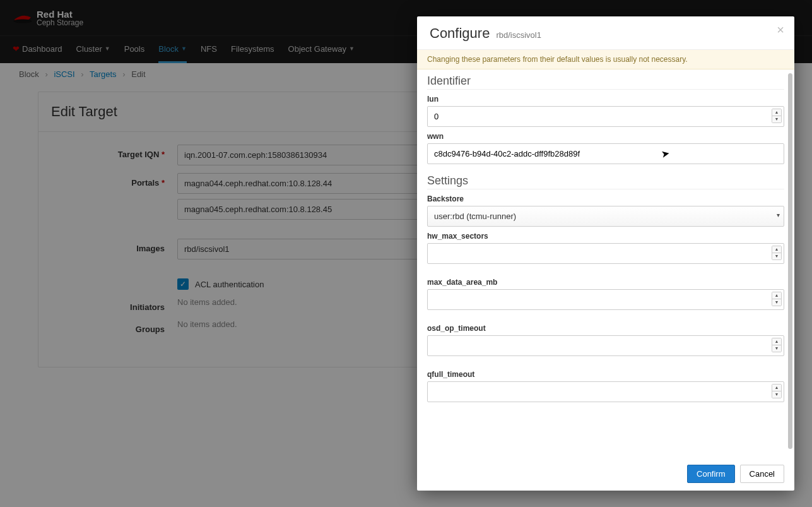 Image resolution: width=812 pixels, height=507 pixels. Describe the element at coordinates (606, 59) in the screenshot. I see `warning-banner: Changing these parameters from their def…` at that location.